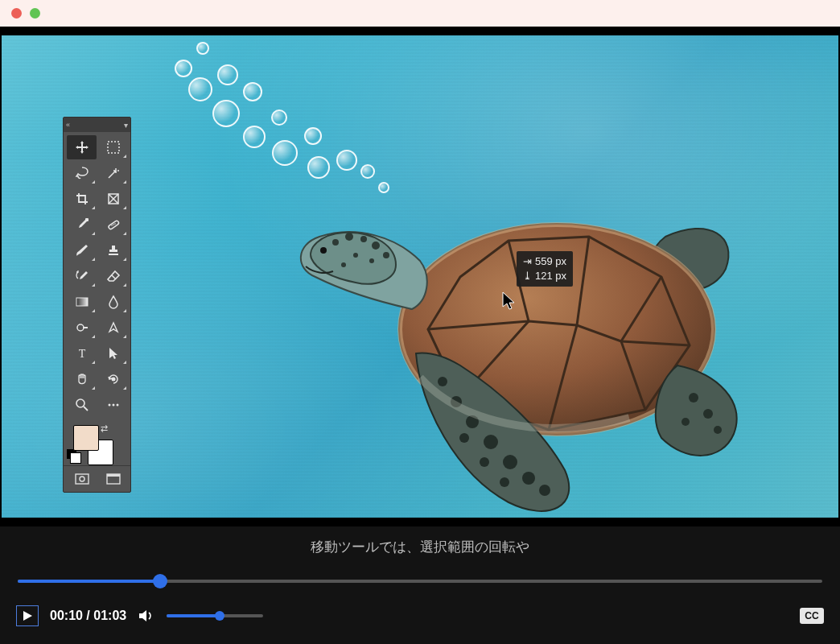 Image resolution: width=840 pixels, height=644 pixels. What do you see at coordinates (27, 616) in the screenshot?
I see `play-button` at bounding box center [27, 616].